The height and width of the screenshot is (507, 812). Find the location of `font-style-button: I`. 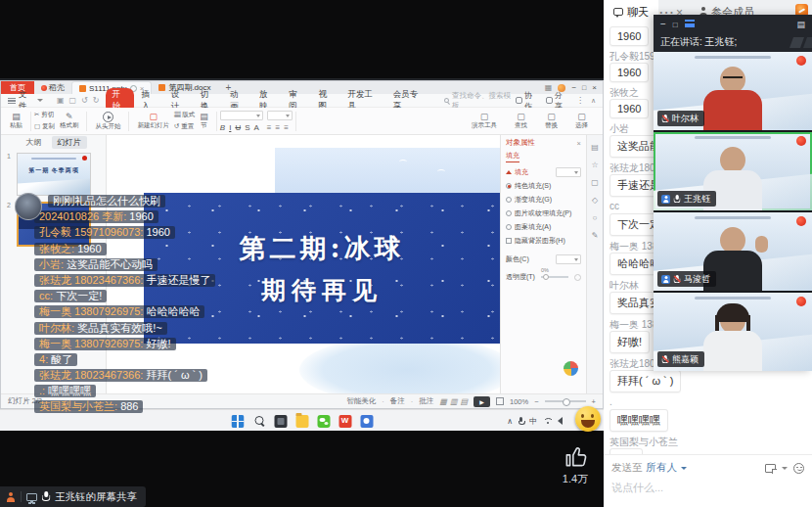

font-style-button: I is located at coordinates (230, 127).